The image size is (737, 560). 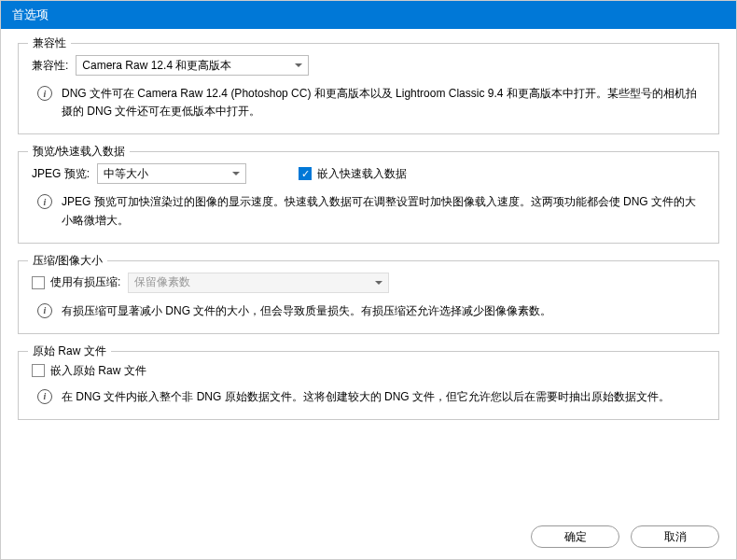 What do you see at coordinates (126, 174) in the screenshot?
I see `jpeg-preview-value: 中等大小` at bounding box center [126, 174].